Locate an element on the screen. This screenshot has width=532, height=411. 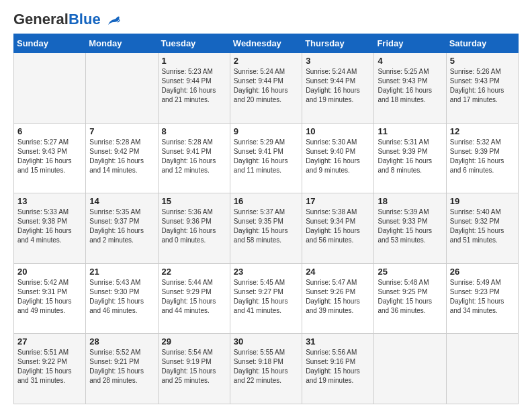
day-number: 24 is located at coordinates (338, 271).